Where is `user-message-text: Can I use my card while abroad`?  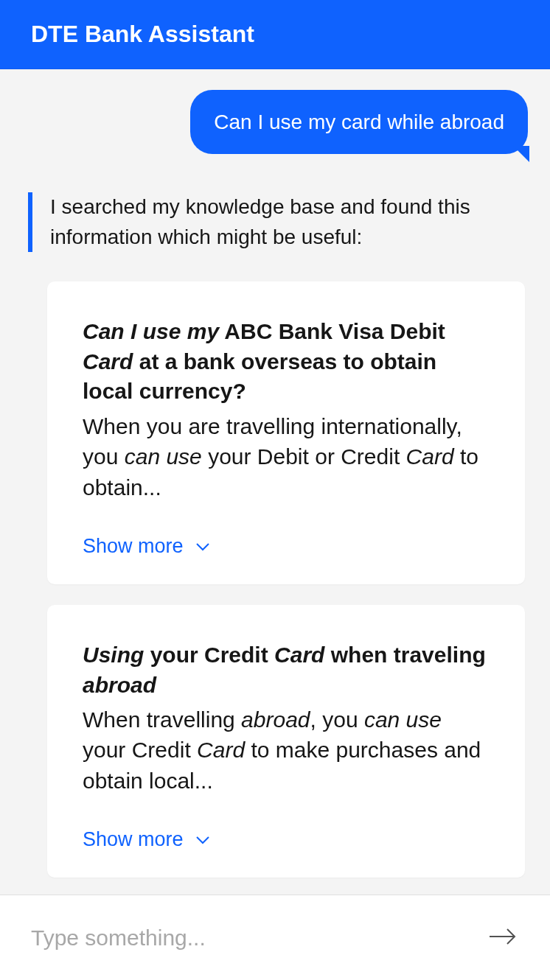 user-message-text: Can I use my card while abroad is located at coordinates (359, 122).